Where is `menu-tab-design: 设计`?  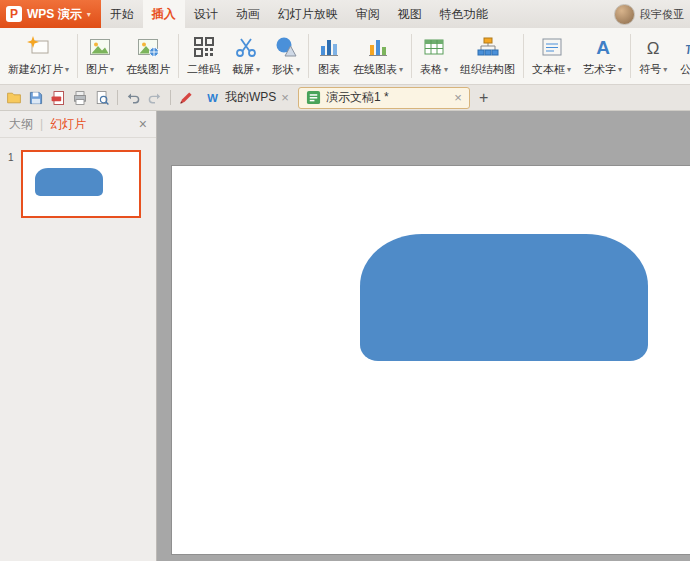
menu-tab-design: 设计 is located at coordinates (206, 14).